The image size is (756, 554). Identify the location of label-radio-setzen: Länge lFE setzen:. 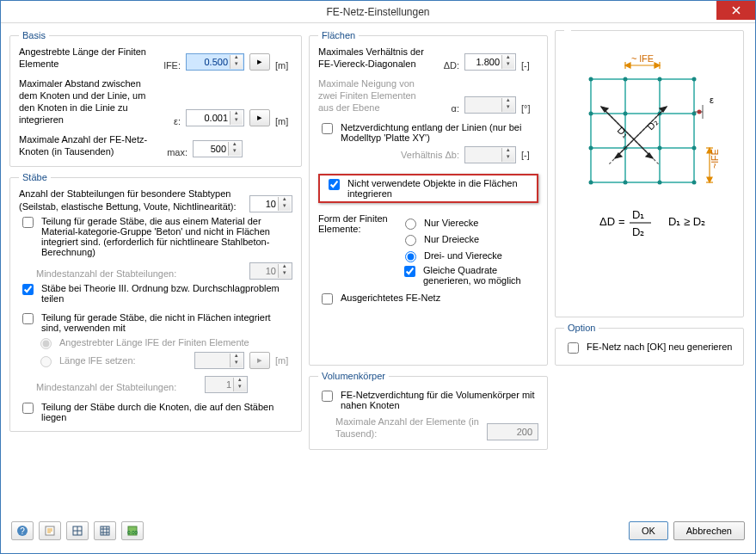
(124, 360).